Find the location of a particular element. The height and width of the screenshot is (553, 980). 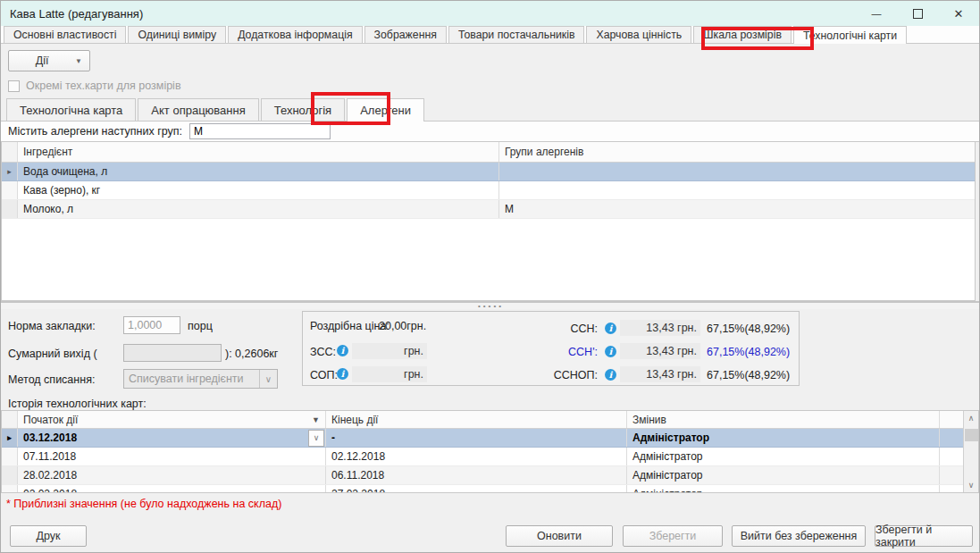

ssnop-percent: 67,15%(48,92%) is located at coordinates (749, 375).